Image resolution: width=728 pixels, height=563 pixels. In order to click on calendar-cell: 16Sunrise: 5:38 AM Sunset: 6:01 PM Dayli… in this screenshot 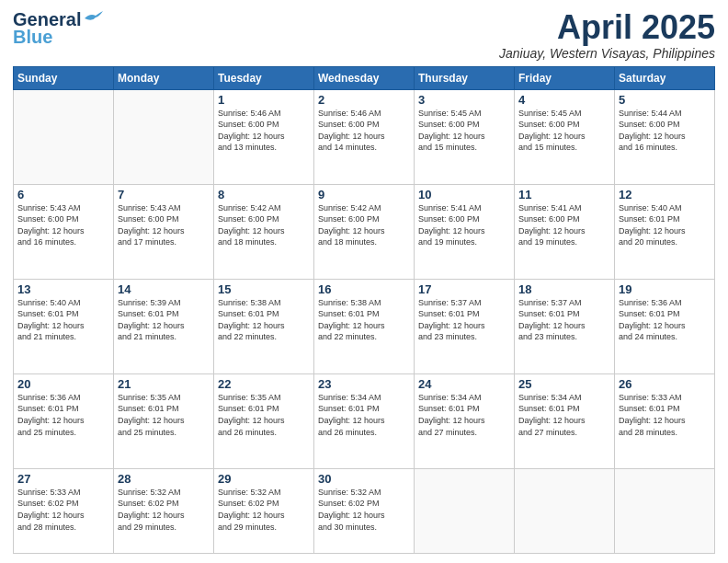, I will do `click(364, 326)`.